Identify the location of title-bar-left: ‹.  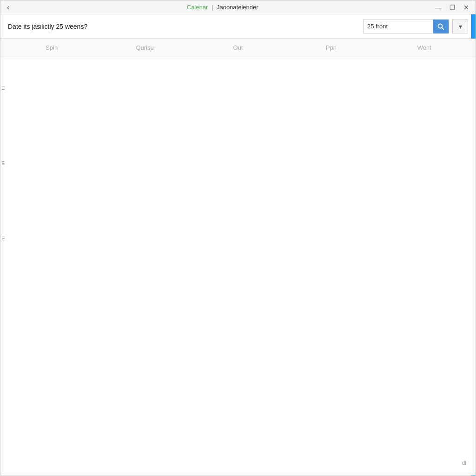
(8, 7).